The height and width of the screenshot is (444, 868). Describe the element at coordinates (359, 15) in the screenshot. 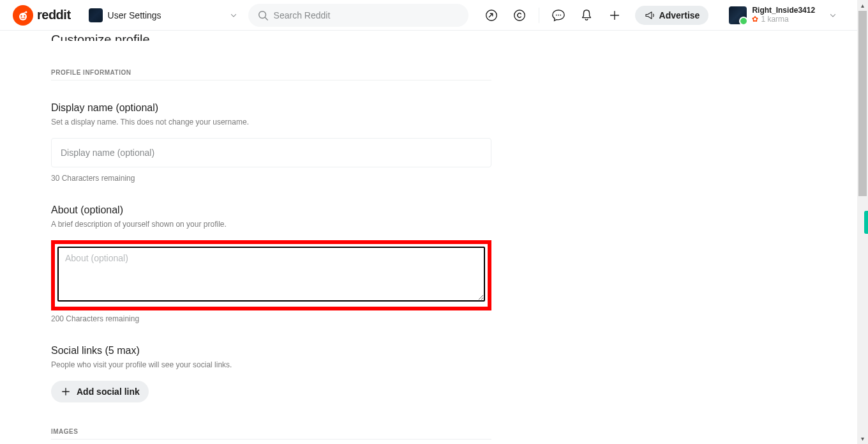

I see `search-bar` at that location.